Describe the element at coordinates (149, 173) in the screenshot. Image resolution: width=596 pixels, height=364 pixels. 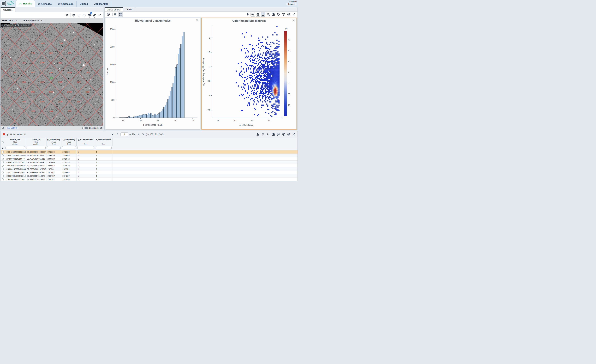
I see `table-row: -28.0273396181340852.6978664920146224.19…` at that location.